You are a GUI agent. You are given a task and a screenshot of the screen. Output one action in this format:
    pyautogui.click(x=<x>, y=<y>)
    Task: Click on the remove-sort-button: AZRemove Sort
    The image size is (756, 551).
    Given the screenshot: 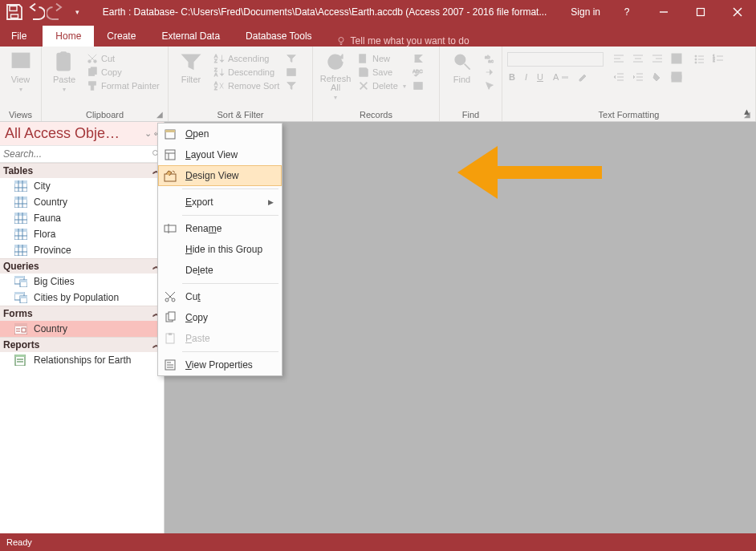 What is the action you would take?
    pyautogui.click(x=246, y=86)
    